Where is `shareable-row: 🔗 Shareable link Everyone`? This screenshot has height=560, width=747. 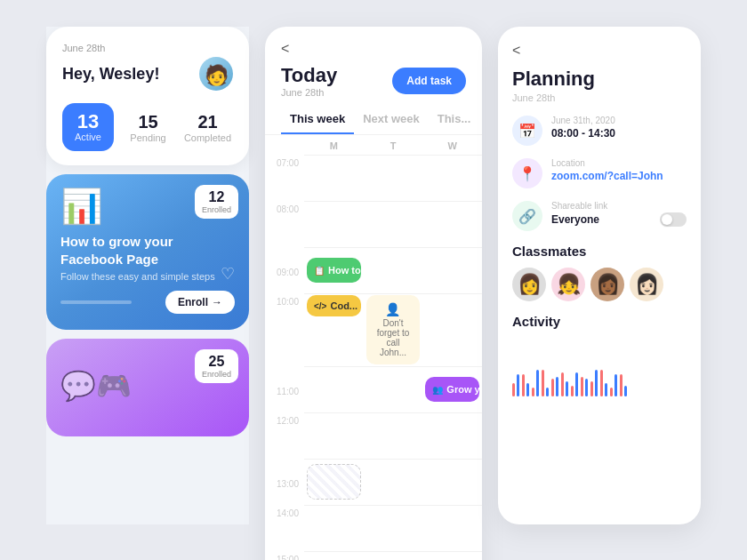
shareable-row: 🔗 Shareable link Everyone is located at coordinates (599, 216).